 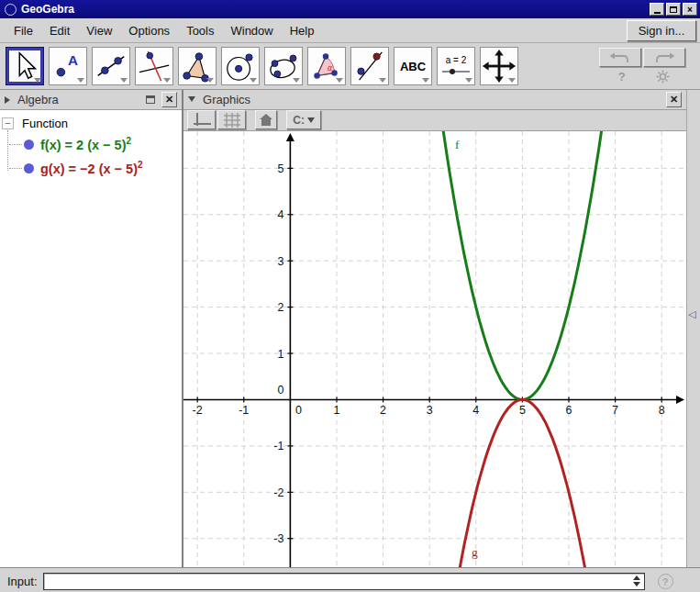 What do you see at coordinates (435, 121) in the screenshot?
I see `graphics-style-bar: C:` at bounding box center [435, 121].